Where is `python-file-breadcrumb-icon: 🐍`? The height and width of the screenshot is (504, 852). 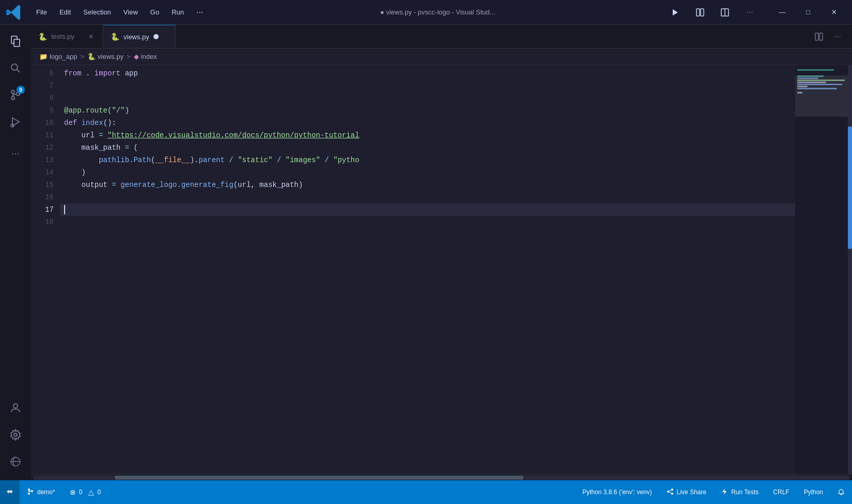 python-file-breadcrumb-icon: 🐍 is located at coordinates (91, 57).